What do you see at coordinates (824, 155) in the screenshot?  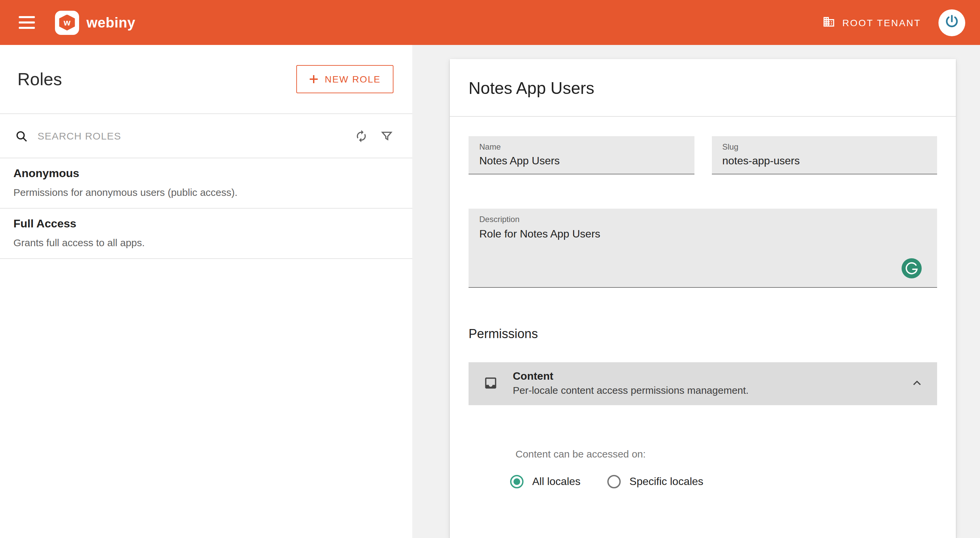 I see `slug-field: Slug` at bounding box center [824, 155].